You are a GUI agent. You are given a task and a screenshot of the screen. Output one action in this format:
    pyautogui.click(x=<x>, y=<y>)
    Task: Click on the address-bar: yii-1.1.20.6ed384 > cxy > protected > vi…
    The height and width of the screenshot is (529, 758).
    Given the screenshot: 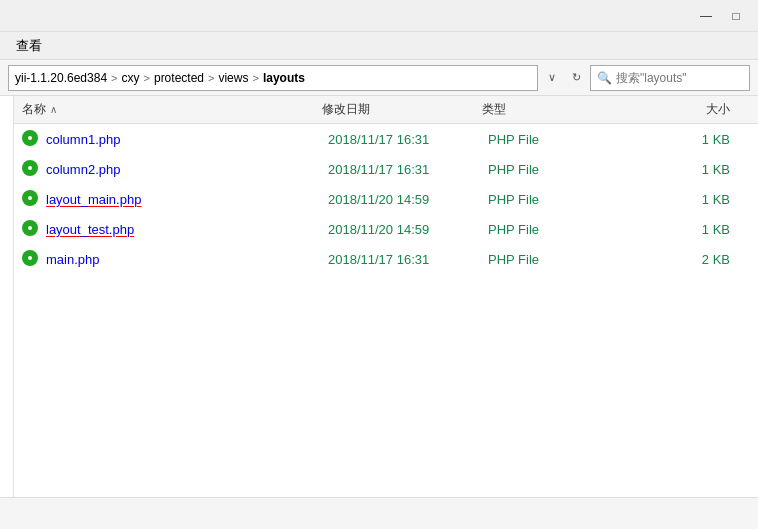 What is the action you would take?
    pyautogui.click(x=379, y=78)
    